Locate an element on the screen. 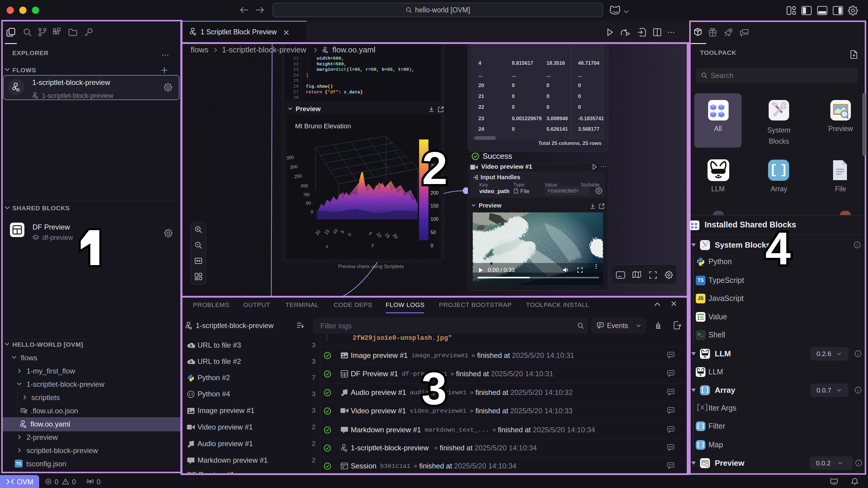 This screenshot has width=868, height=488. svg-text: 00 is located at coordinates (309, 203).